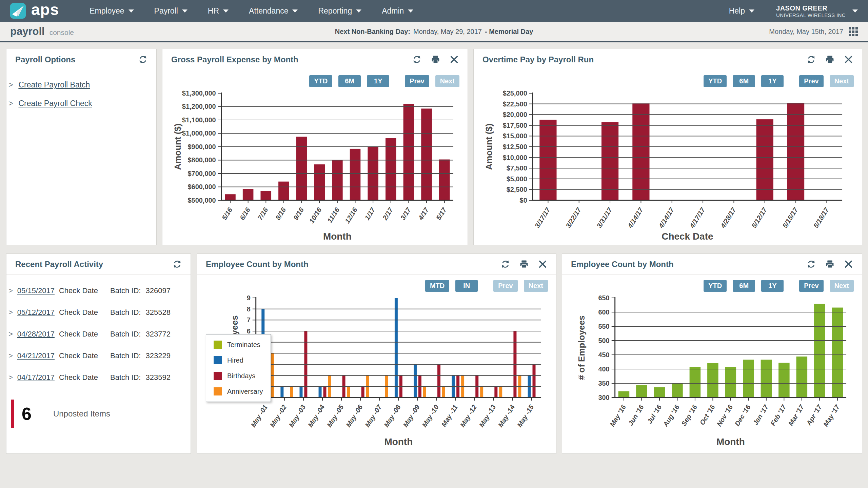 Image resolution: width=868 pixels, height=488 pixels. What do you see at coordinates (437, 286) in the screenshot?
I see `range-button-mtd: MTD` at bounding box center [437, 286].